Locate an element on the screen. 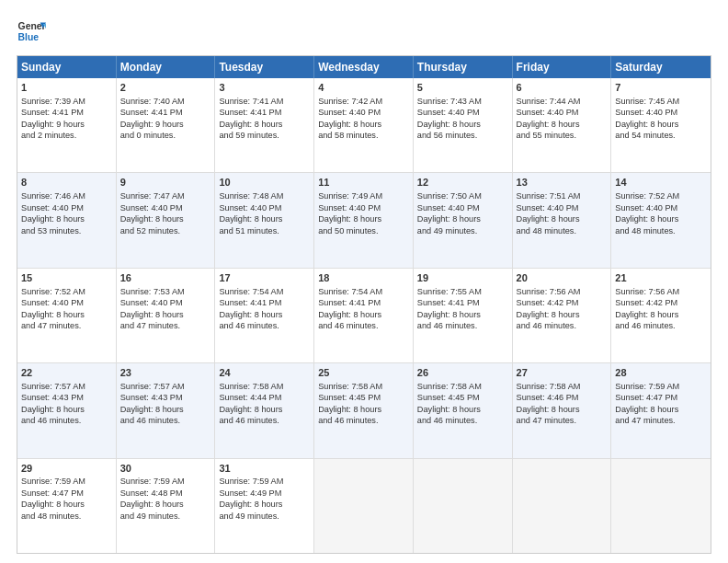 This screenshot has height=563, width=728. calendar-day-cell: 29Sunrise: 7:59 AMSunset: 4:47 PMDayligh… is located at coordinates (67, 506).